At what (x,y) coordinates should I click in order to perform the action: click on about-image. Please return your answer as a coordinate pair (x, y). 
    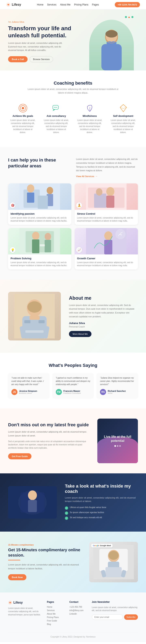
    Looking at the image, I should click on (34, 316).